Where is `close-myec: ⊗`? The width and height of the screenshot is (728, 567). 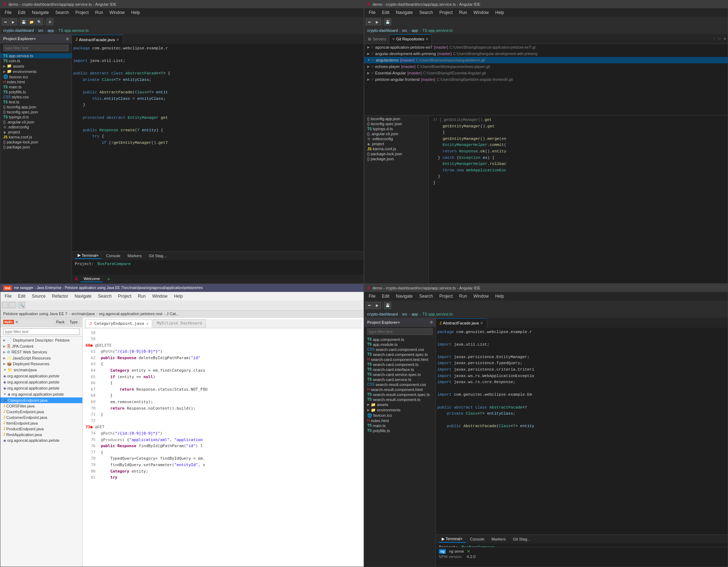
close-myec: ⊗ is located at coordinates (17, 322).